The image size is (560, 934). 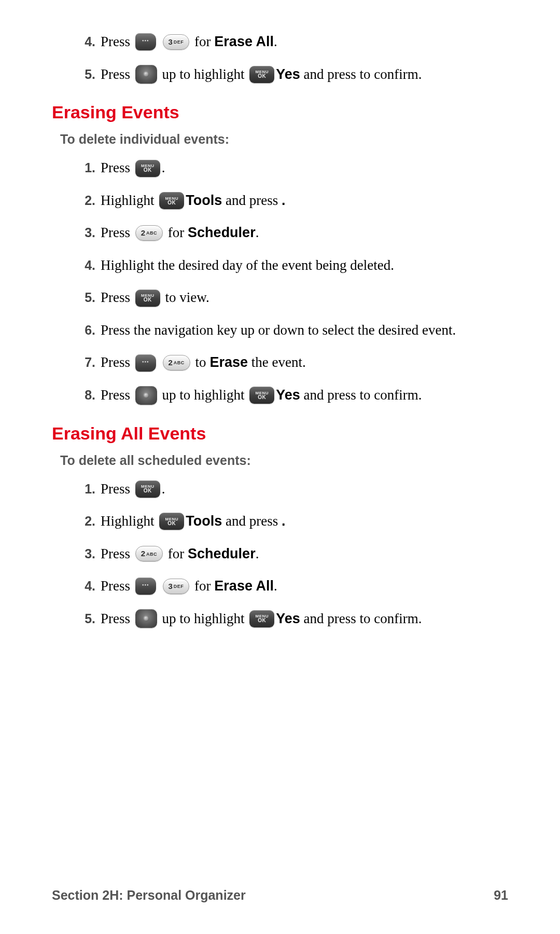 What do you see at coordinates (304, 330) in the screenshot?
I see `step-text: Press the navigation key up or down to s…` at bounding box center [304, 330].